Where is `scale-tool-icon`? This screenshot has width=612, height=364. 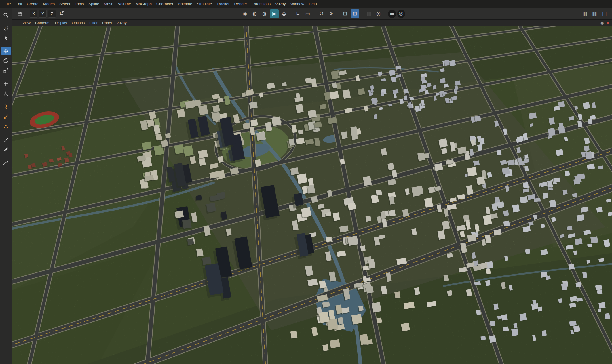 scale-tool-icon is located at coordinates (6, 70).